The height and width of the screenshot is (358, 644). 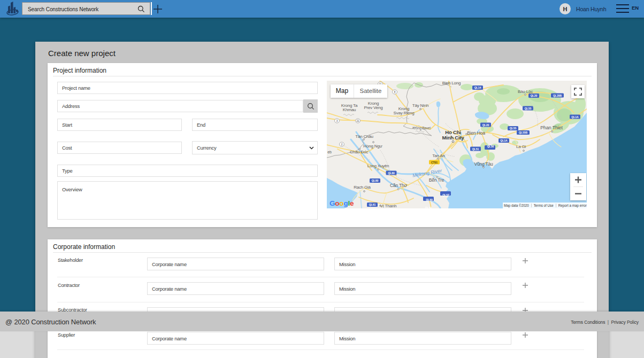 I want to click on svg-text: Châu Đốc, so click(x=359, y=152).